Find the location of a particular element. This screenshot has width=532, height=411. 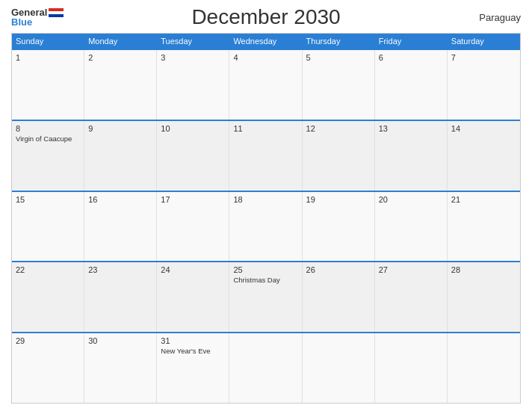

day-cell: 11 is located at coordinates (266, 155).